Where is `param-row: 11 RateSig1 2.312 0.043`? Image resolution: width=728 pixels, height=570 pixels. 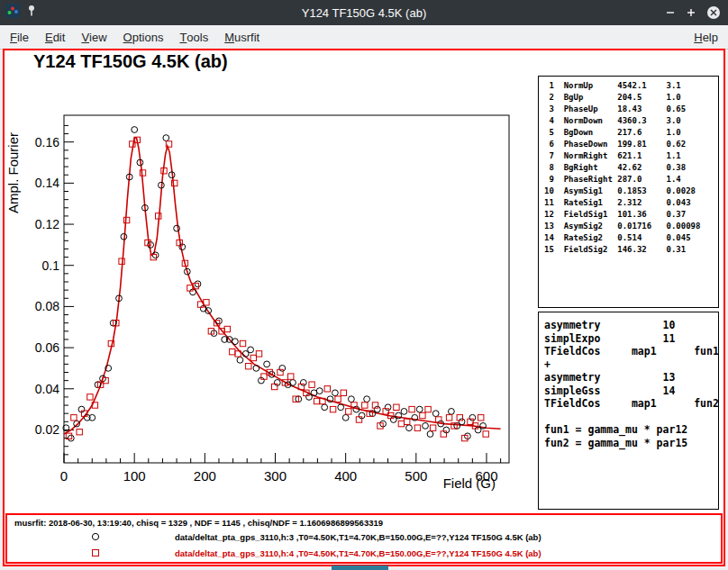 param-row: 11 RateSig1 2.312 0.043 is located at coordinates (631, 204).